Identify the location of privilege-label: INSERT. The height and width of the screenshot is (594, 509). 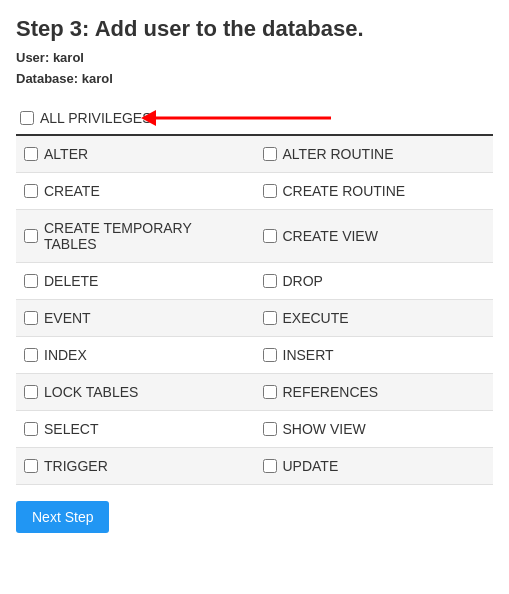
(308, 355).